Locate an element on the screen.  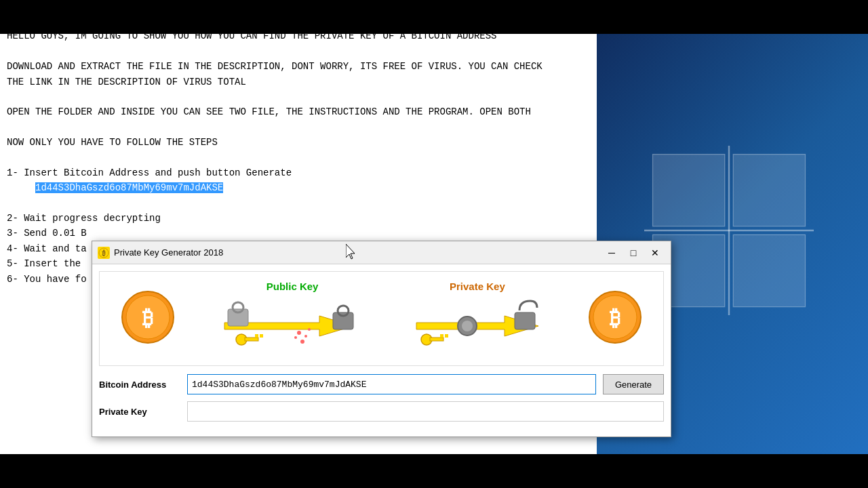
public-key-section: Public Key is located at coordinates (292, 319).